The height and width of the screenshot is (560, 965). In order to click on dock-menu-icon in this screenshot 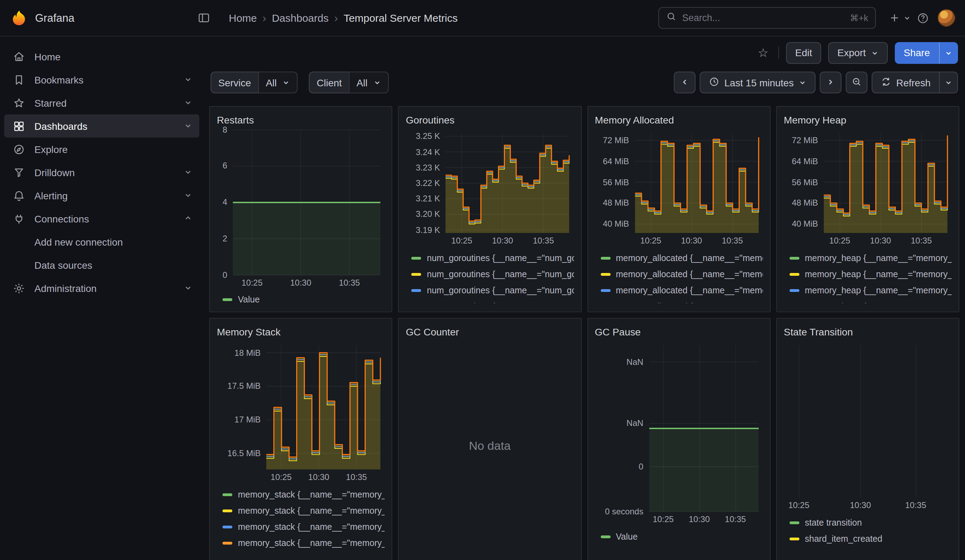, I will do `click(204, 18)`.